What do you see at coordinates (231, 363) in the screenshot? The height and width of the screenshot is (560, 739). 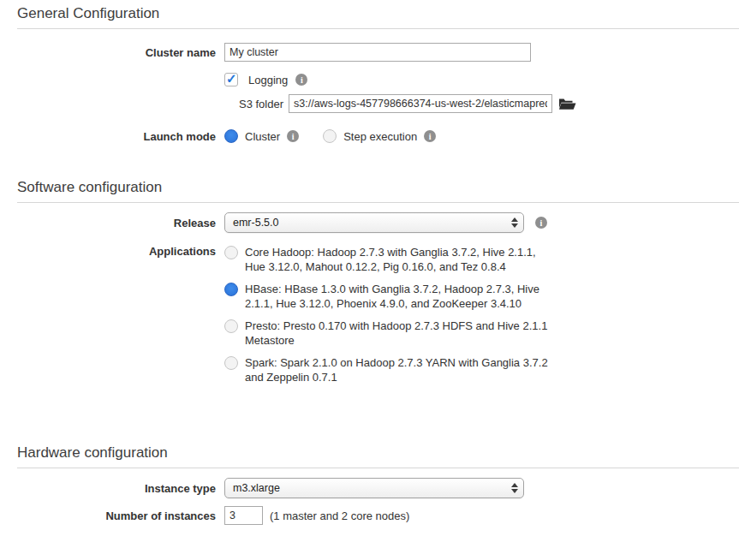 I see `spark-radio` at bounding box center [231, 363].